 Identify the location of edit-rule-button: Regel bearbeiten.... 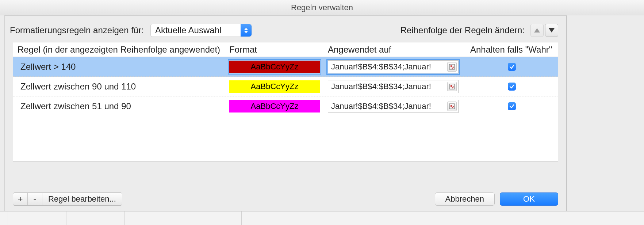
(82, 199).